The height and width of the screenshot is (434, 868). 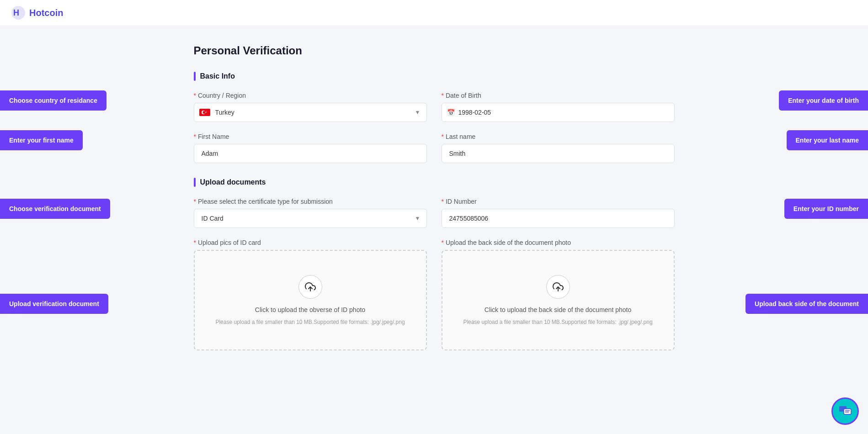 What do you see at coordinates (807, 304) in the screenshot?
I see `upload-back-tooltip: Upload back side of the document` at bounding box center [807, 304].